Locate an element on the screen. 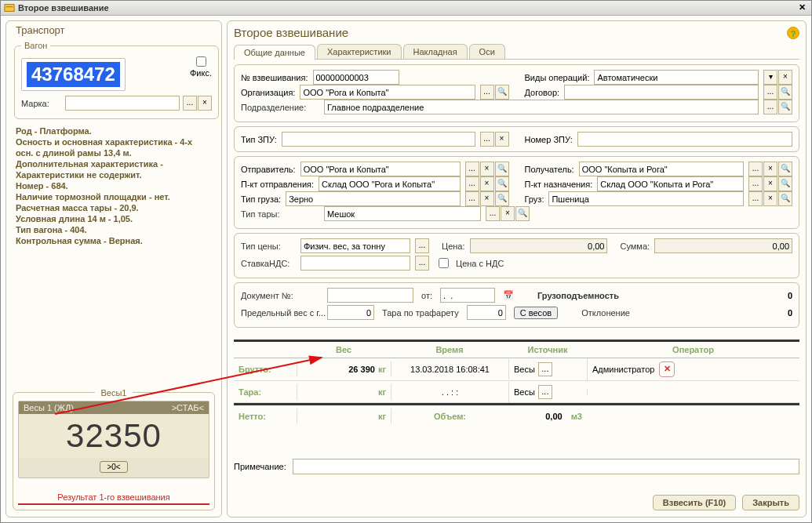 This screenshot has height=523, width=812. recipient-search-button: 🔍 is located at coordinates (785, 169).